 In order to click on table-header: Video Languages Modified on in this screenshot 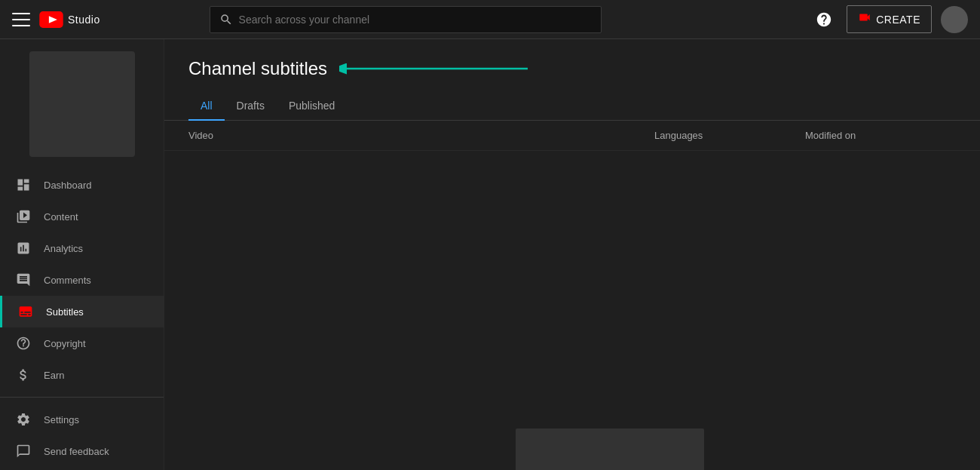, I will do `click(572, 136)`.